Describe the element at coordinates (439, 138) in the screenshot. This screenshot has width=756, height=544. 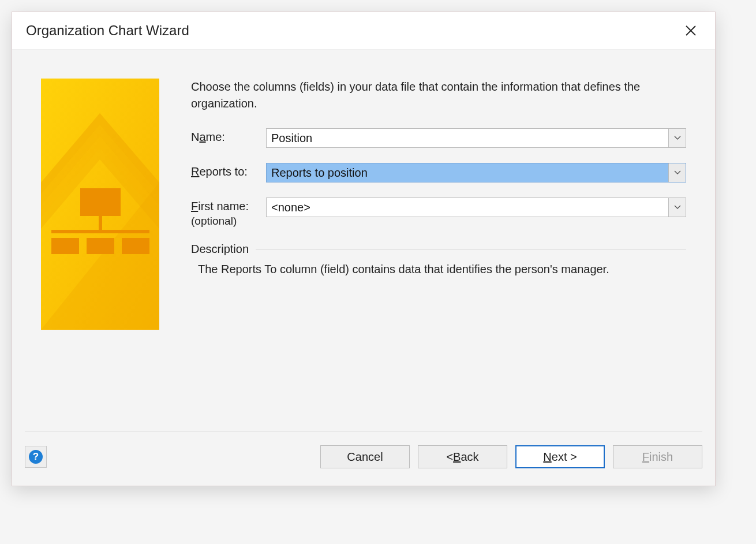
I see `name-row: Name: Position` at that location.